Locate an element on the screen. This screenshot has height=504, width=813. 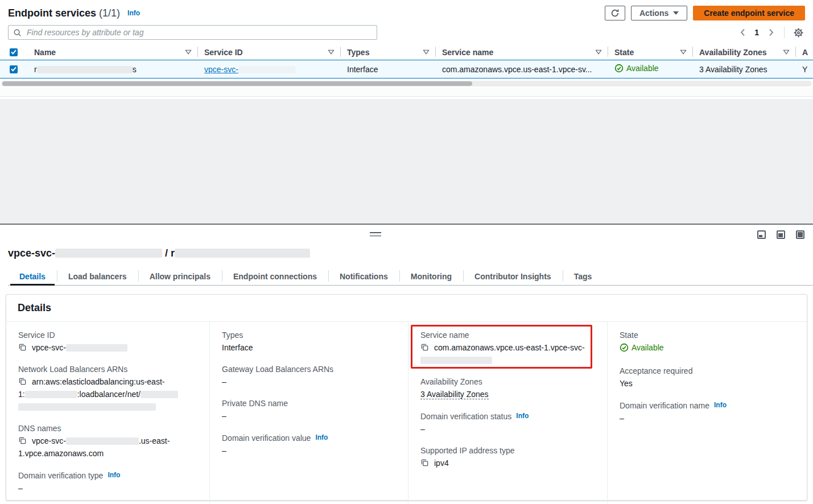
name-prefix: r is located at coordinates (35, 69).